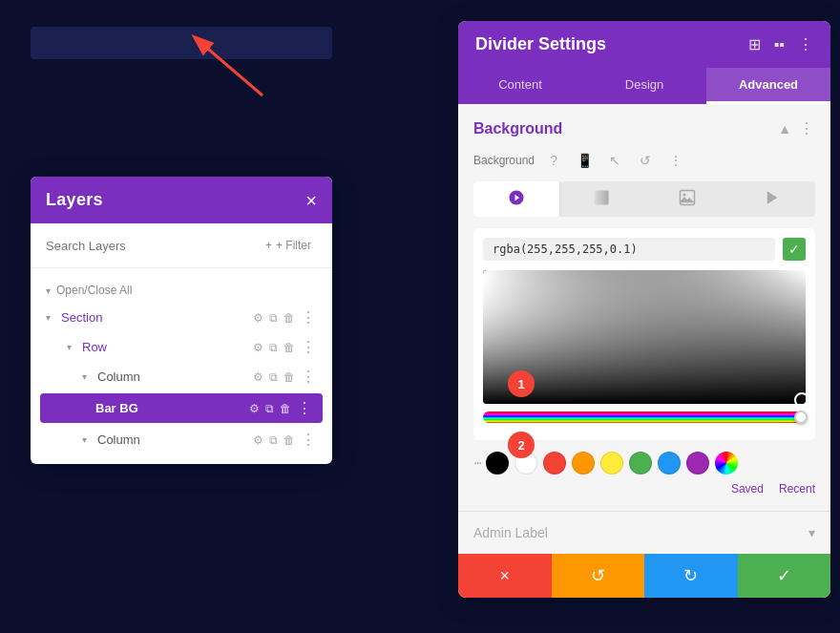  I want to click on bg-type-gradient, so click(602, 199).